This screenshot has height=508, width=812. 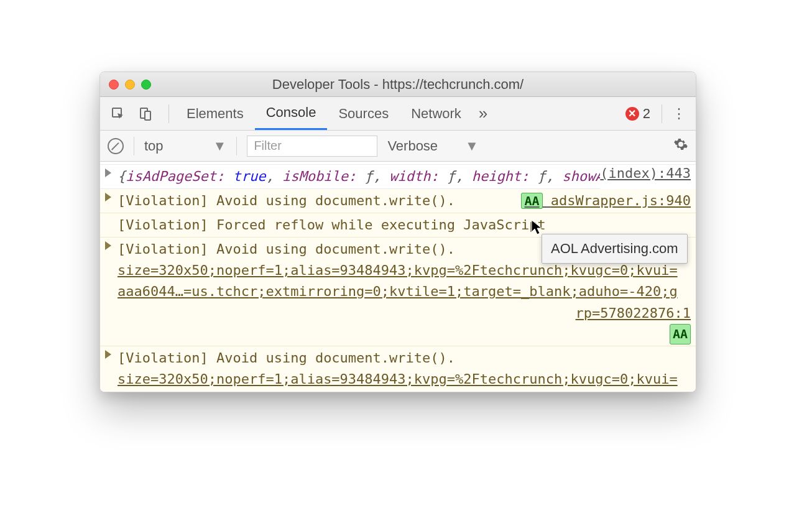 I want to click on window-title: Developer Tools - https://techcrunch.com…, so click(x=398, y=85).